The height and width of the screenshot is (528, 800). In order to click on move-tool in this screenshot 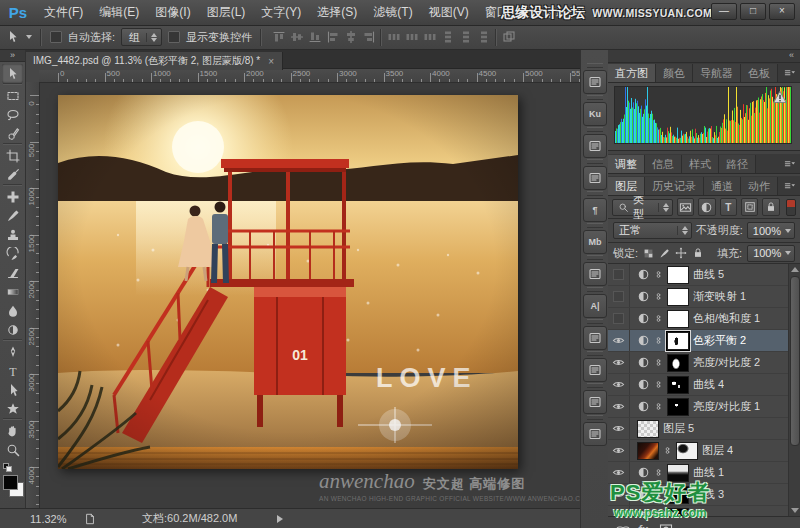, I will do `click(12, 74)`.